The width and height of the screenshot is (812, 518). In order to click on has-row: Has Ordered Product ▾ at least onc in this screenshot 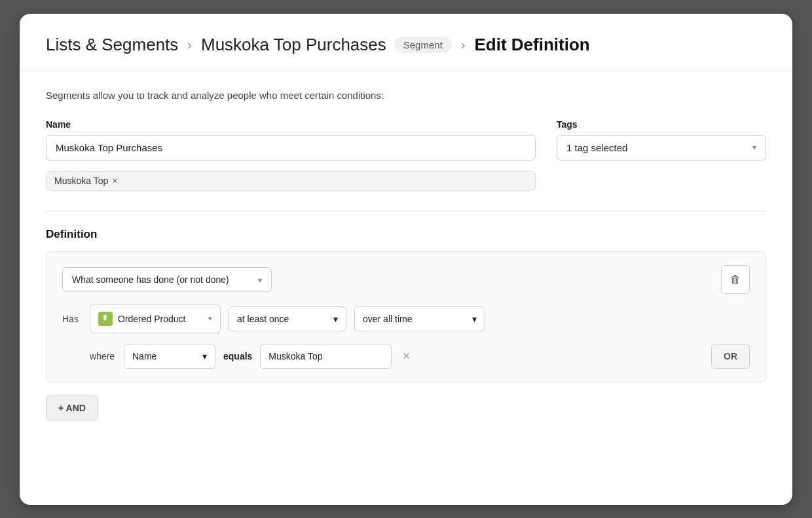, I will do `click(406, 319)`.